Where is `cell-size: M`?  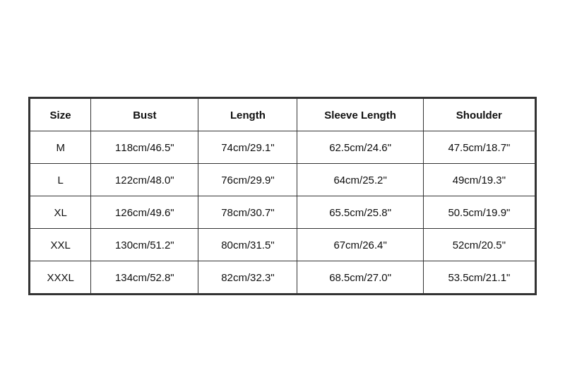
cell-size: M is located at coordinates (61, 148).